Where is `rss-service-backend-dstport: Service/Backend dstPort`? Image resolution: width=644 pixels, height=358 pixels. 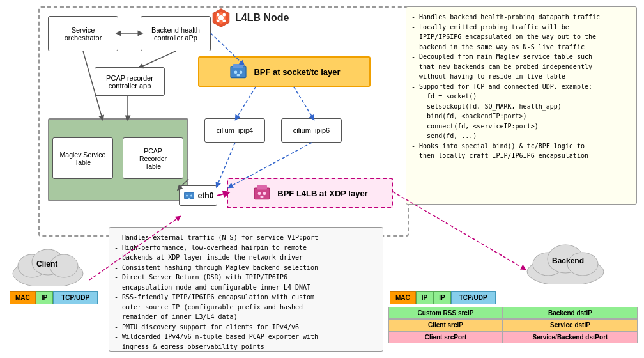
rss-service-backend-dstport: Service/Backend dstPort is located at coordinates (570, 338).